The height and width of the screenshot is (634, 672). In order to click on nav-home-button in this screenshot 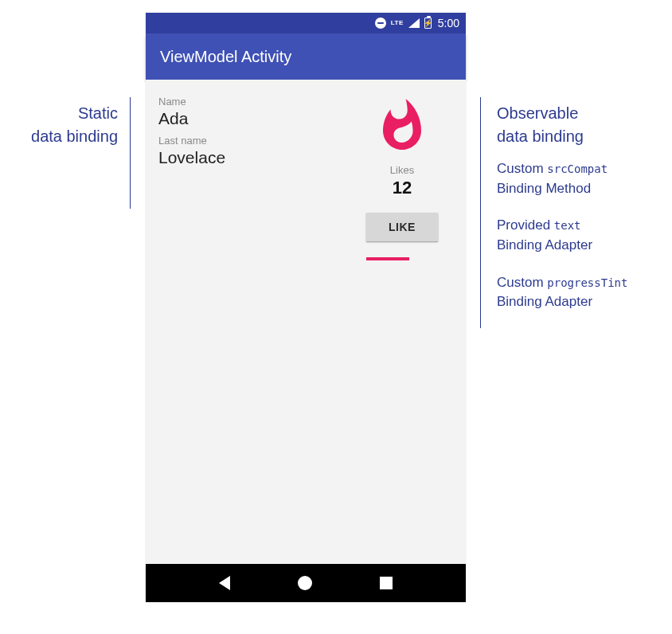, I will do `click(305, 583)`.